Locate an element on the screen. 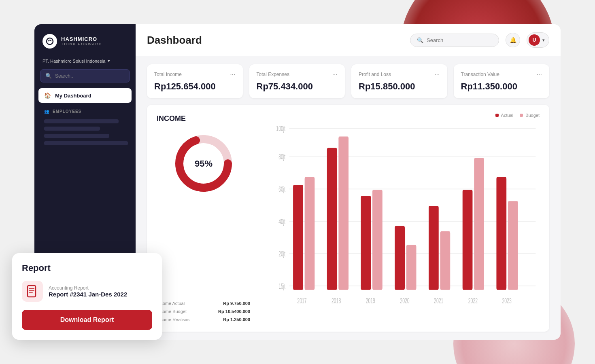  legend-label-budget: Budget is located at coordinates (533, 115).